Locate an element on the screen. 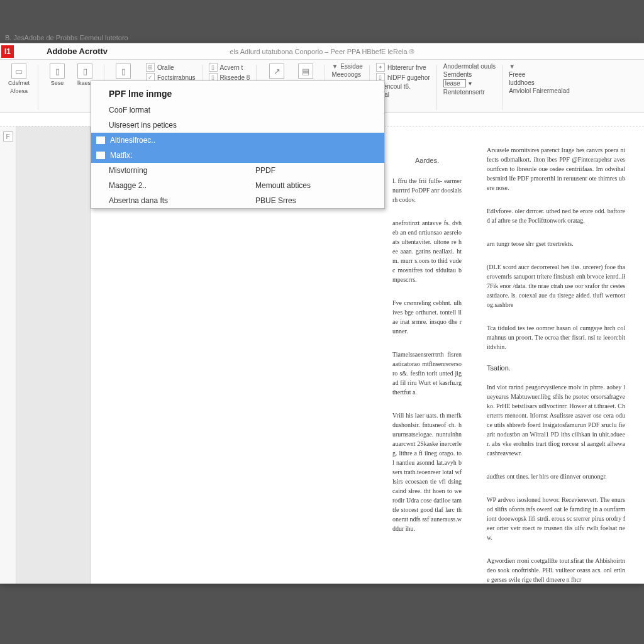 The image size is (644, 644). menu-row: Maagge 2.. Memoutt abtices is located at coordinates (238, 186).